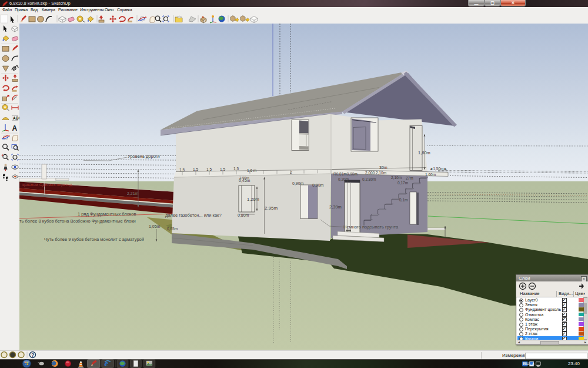 Image resolution: width=588 pixels, height=368 pixels. Describe the element at coordinates (343, 179) in the screenshot. I see `svg-text: 0,20m` at that location.